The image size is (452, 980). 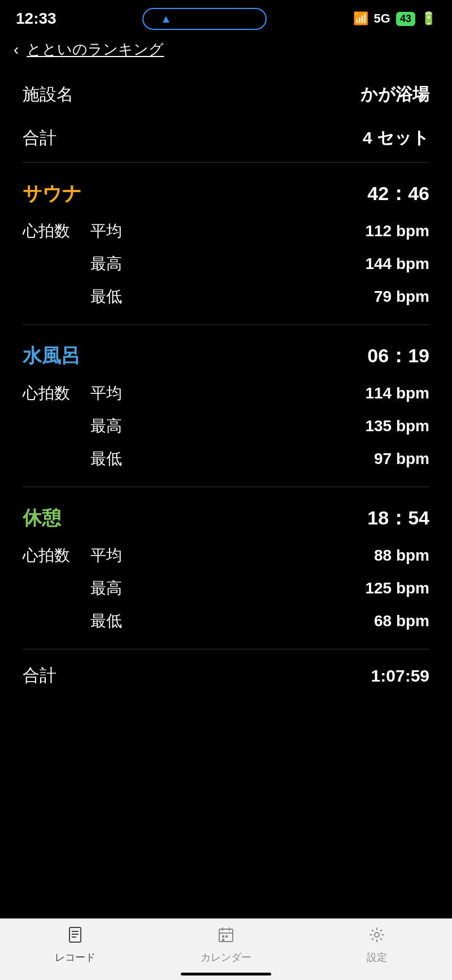 What do you see at coordinates (226, 192) in the screenshot?
I see `sauna-header-row: サウナ 42：46` at bounding box center [226, 192].